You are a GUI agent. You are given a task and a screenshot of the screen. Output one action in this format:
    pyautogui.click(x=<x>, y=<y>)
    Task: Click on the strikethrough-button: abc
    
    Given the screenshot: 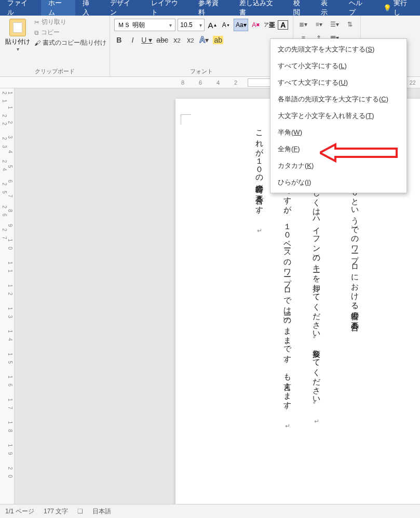 What is the action you would take?
    pyautogui.click(x=162, y=40)
    